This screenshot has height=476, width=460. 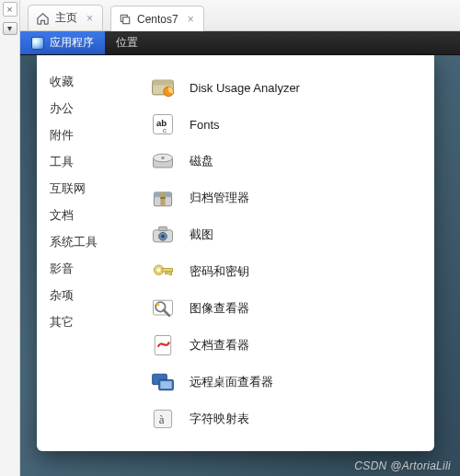 I want to click on menu-category: 其它, so click(x=90, y=322).